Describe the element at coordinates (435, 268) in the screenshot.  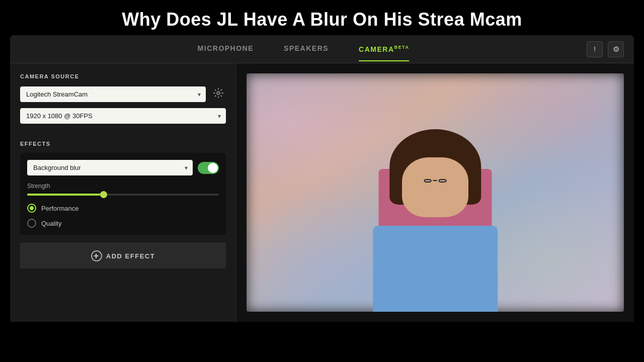
I see `shirt-element` at that location.